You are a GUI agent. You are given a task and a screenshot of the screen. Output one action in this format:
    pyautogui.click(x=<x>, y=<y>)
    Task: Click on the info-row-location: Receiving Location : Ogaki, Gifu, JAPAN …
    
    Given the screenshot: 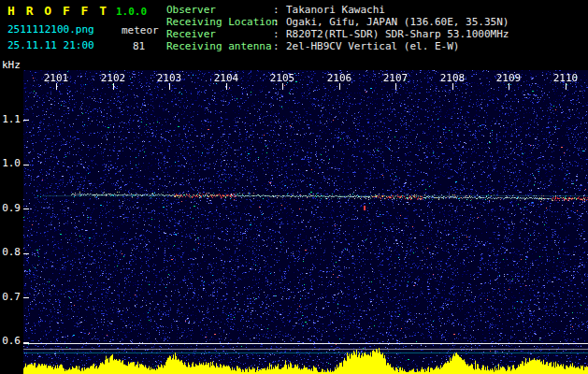 What is the action you would take?
    pyautogui.click(x=337, y=22)
    